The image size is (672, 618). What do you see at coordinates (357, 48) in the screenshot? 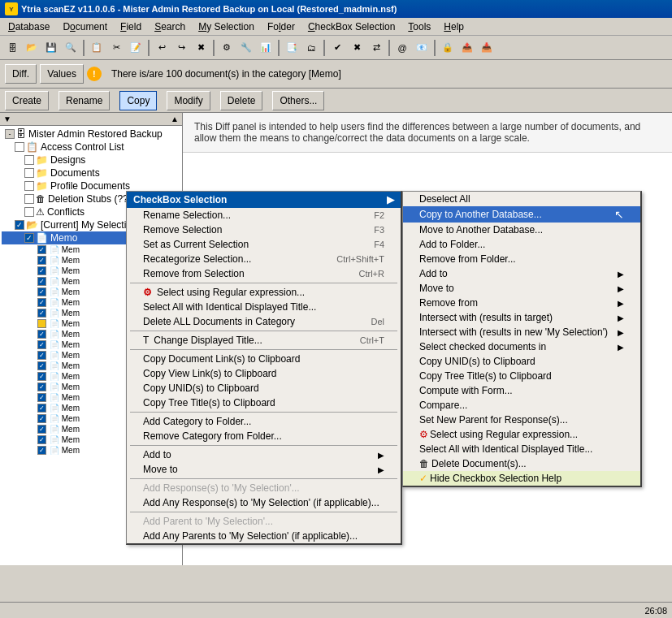
I see `toolbar-btn-17: ✖` at bounding box center [357, 48].